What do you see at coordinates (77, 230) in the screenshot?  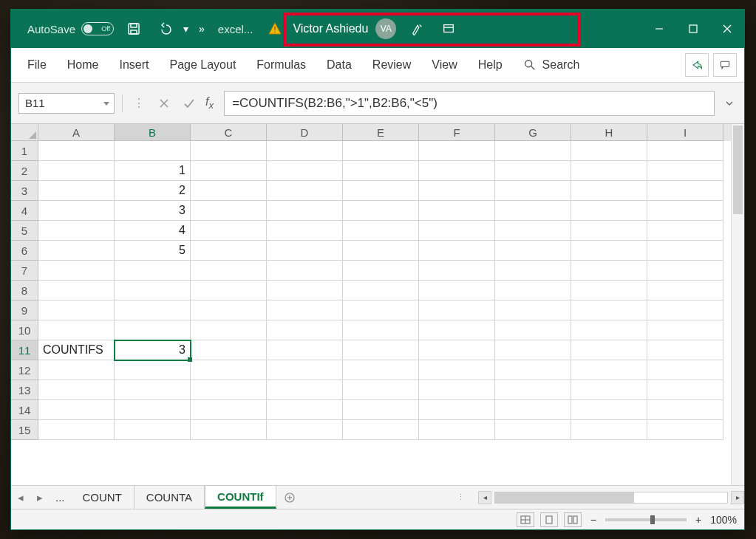 I see `cell-A5` at bounding box center [77, 230].